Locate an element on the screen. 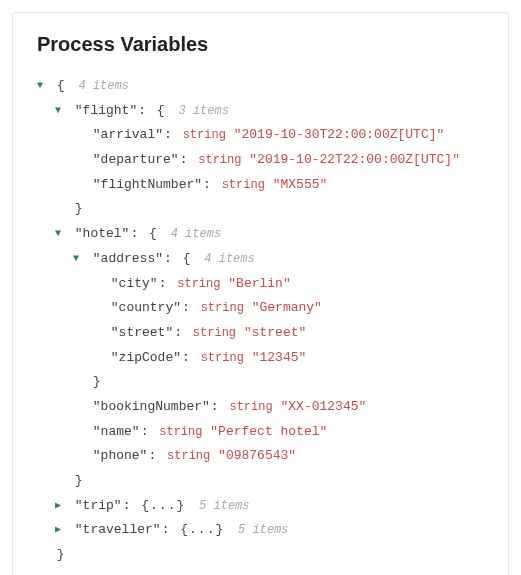  address-street-row: "street": string "street" is located at coordinates (260, 334).